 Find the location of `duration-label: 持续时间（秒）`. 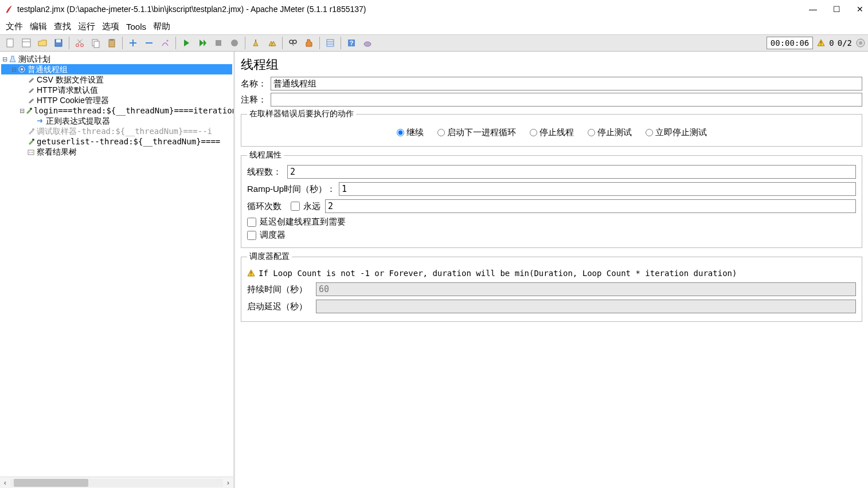

duration-label: 持续时间（秒） is located at coordinates (281, 290).